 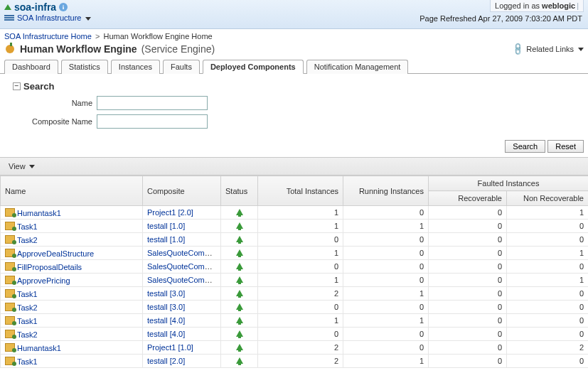 What do you see at coordinates (10, 49) in the screenshot?
I see `workflow-engine-icon` at bounding box center [10, 49].